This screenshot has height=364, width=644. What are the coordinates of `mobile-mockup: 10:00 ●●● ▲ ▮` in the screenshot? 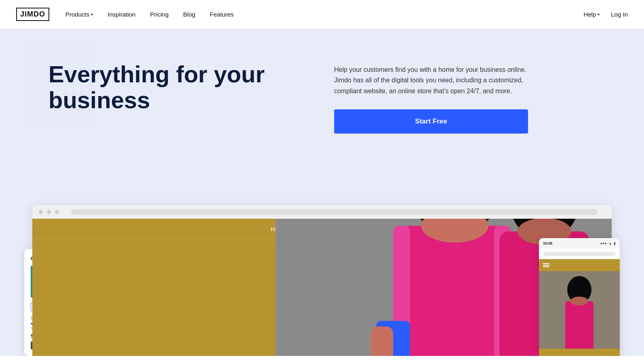 It's located at (579, 297).